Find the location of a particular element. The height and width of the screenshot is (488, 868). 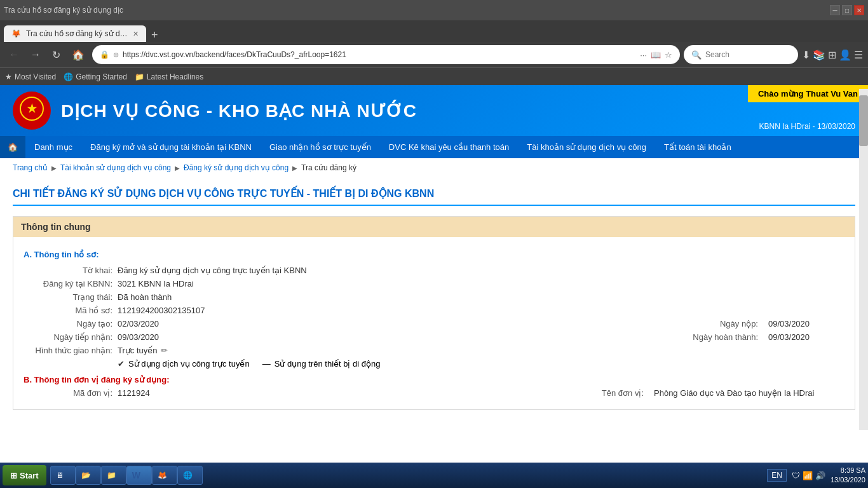

breadcrumb-dang-ky: Đăng ký sử dụng dịch vụ công is located at coordinates (236, 168).